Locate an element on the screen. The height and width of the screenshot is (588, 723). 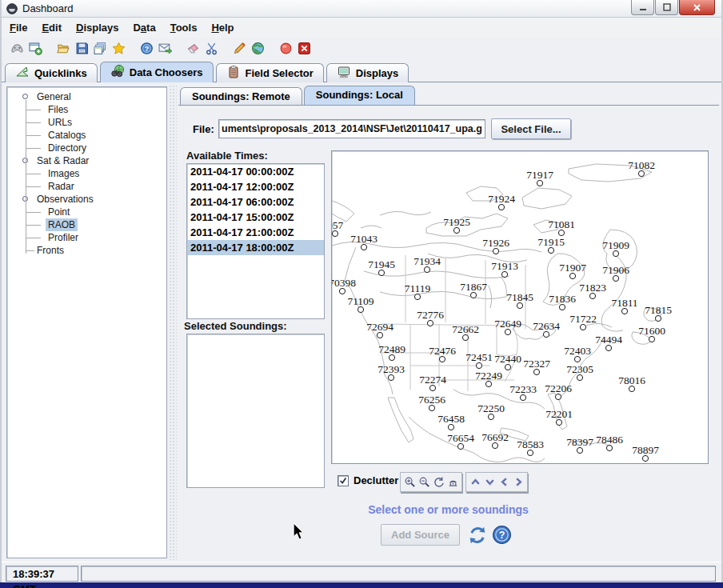
controller-icon is located at coordinates (17, 49).